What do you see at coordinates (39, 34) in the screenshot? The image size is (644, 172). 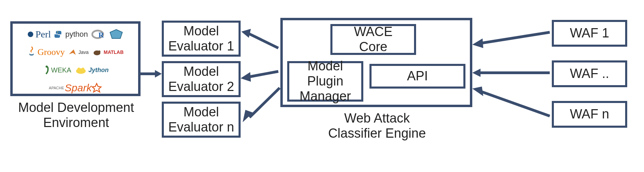 I see `perl-logo: Perl` at bounding box center [39, 34].